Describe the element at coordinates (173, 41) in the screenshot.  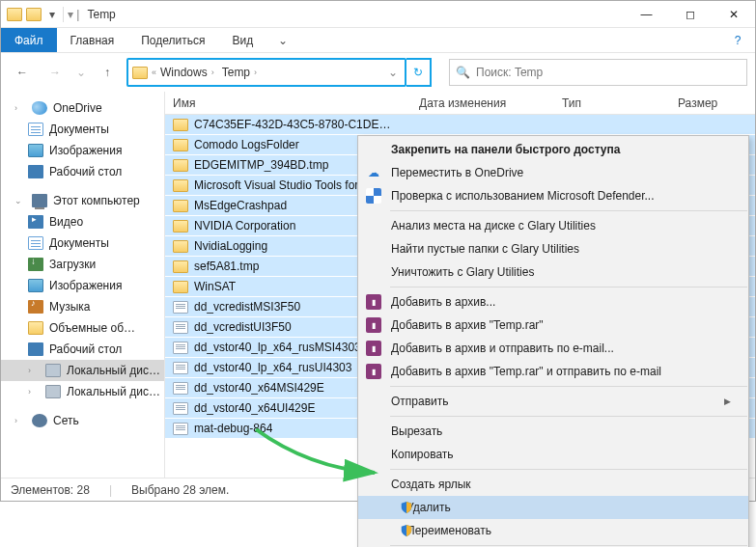
I see `tab-share: Поделиться` at that location.